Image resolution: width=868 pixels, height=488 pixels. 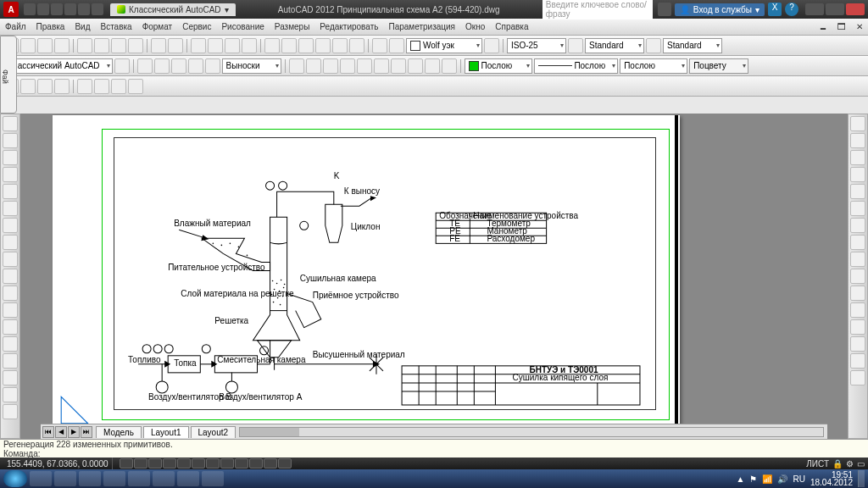 What do you see at coordinates (720, 10) in the screenshot?
I see `sign-in-button: 👤Вход в службы ▾` at bounding box center [720, 10].